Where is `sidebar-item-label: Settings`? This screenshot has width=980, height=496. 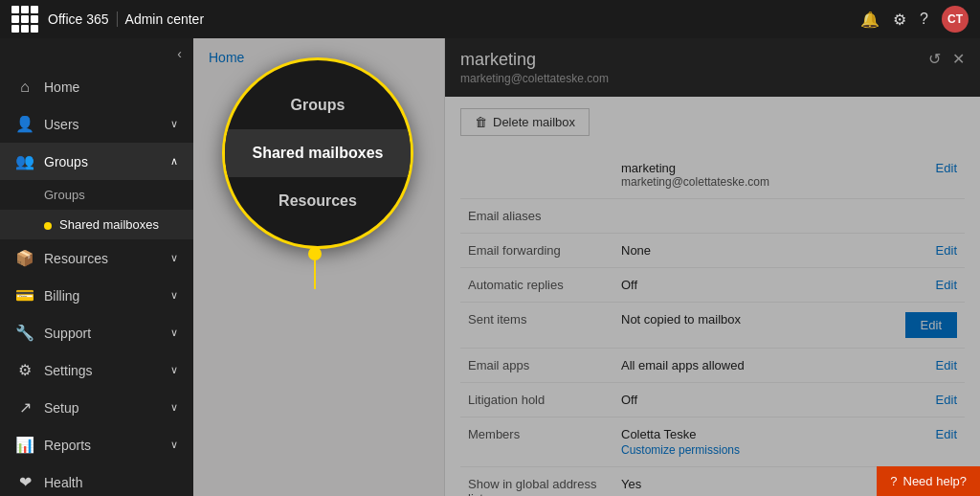 sidebar-item-label: Settings is located at coordinates (102, 371).